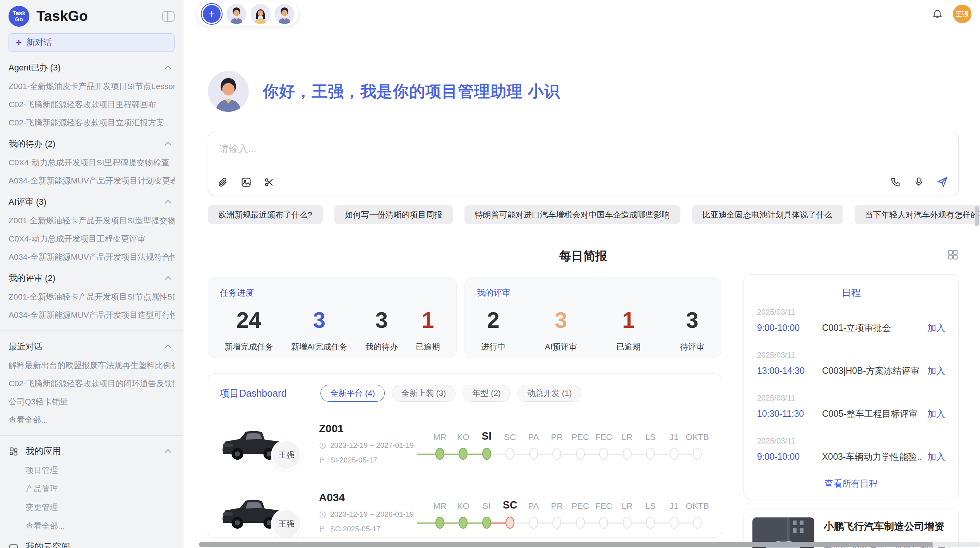 This screenshot has height=548, width=980. Describe the element at coordinates (566, 545) in the screenshot. I see `horizontal-scrollbar-thumb` at that location.